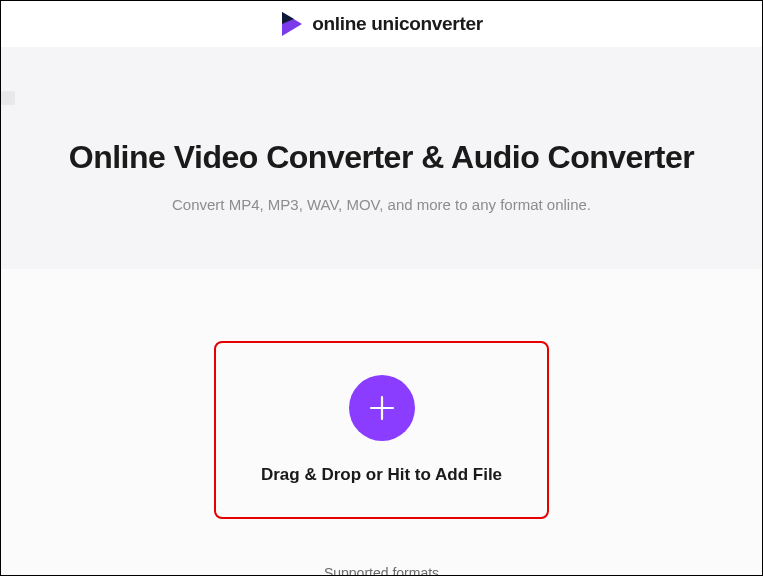  Describe the element at coordinates (382, 408) in the screenshot. I see `plus-icon` at that location.